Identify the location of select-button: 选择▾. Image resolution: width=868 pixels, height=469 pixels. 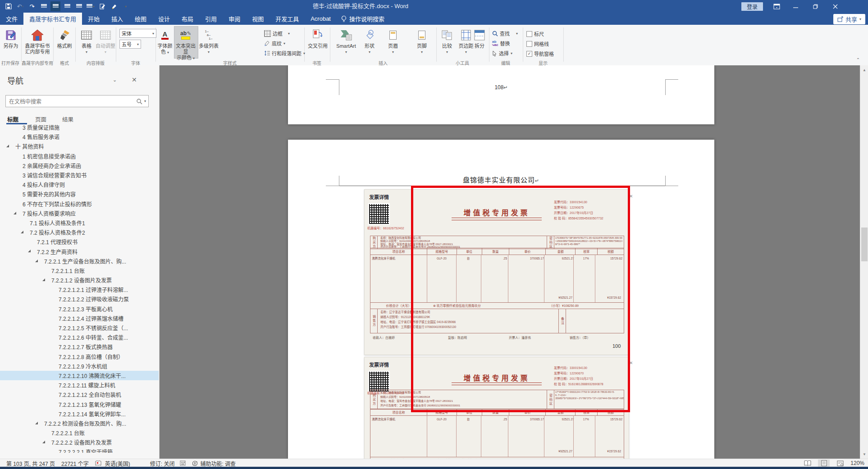
(502, 53).